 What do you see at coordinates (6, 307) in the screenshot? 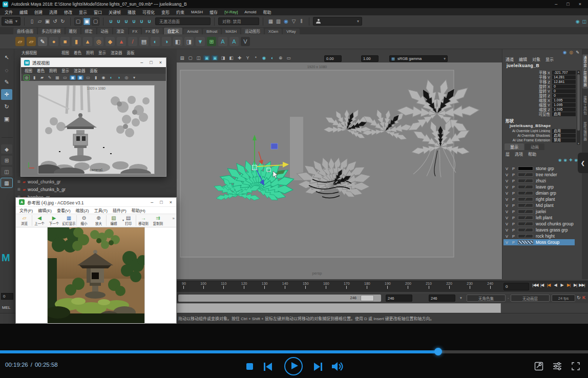
I see `mel-label: MEL` at bounding box center [6, 307].